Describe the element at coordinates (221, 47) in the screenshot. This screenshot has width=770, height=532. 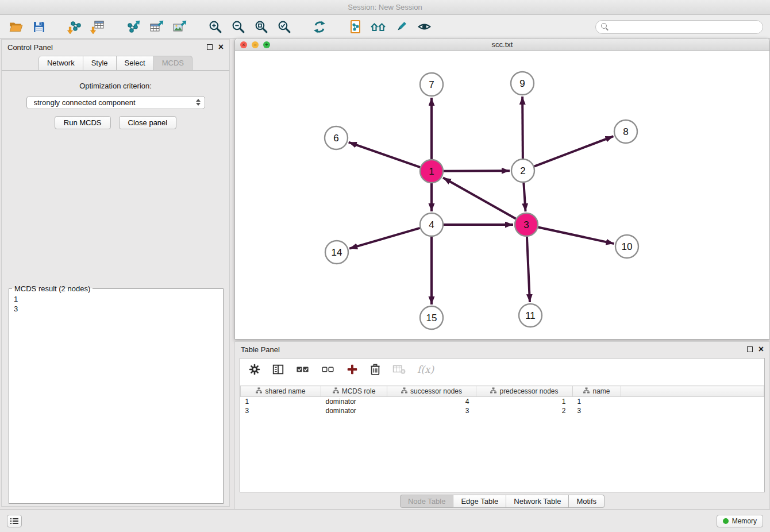
I see `close-panel-icon: ×` at that location.